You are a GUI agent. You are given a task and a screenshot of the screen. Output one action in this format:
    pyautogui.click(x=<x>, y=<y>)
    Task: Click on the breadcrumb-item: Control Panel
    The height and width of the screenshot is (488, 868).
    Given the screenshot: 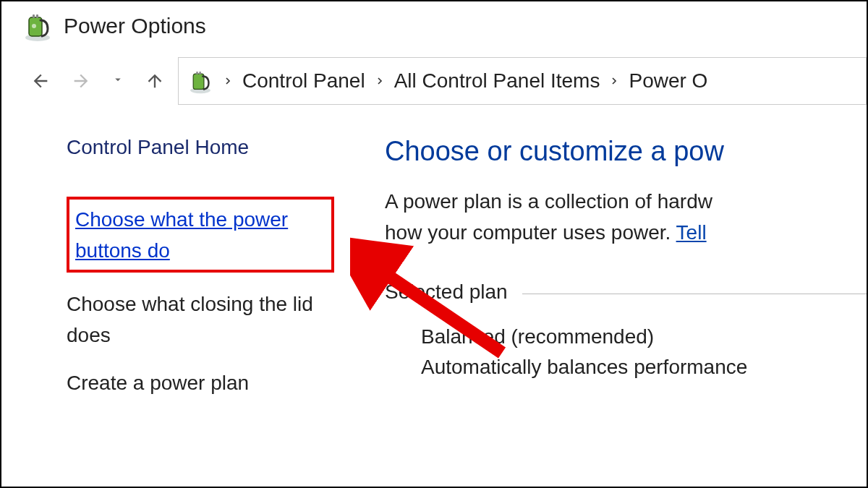 What is the action you would take?
    pyautogui.click(x=304, y=81)
    